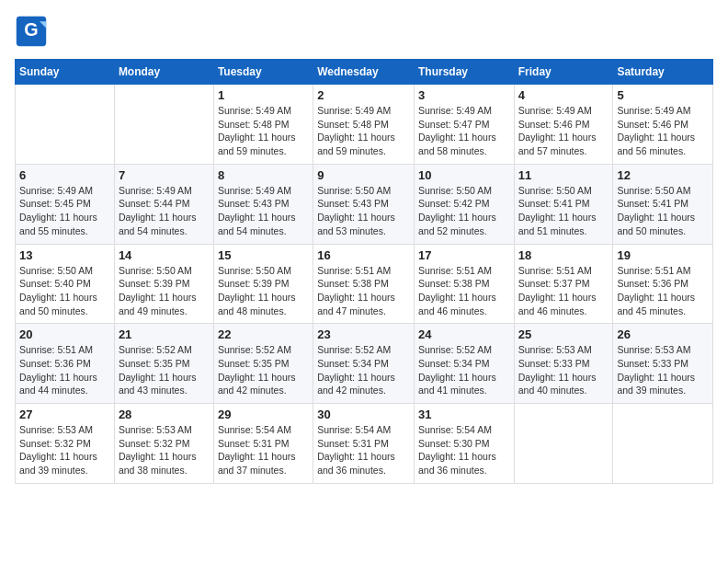  Describe the element at coordinates (563, 364) in the screenshot. I see `calendar-cell: 25Sunrise: 5:53 AMSunset: 5:33 PMDayligh…` at that location.